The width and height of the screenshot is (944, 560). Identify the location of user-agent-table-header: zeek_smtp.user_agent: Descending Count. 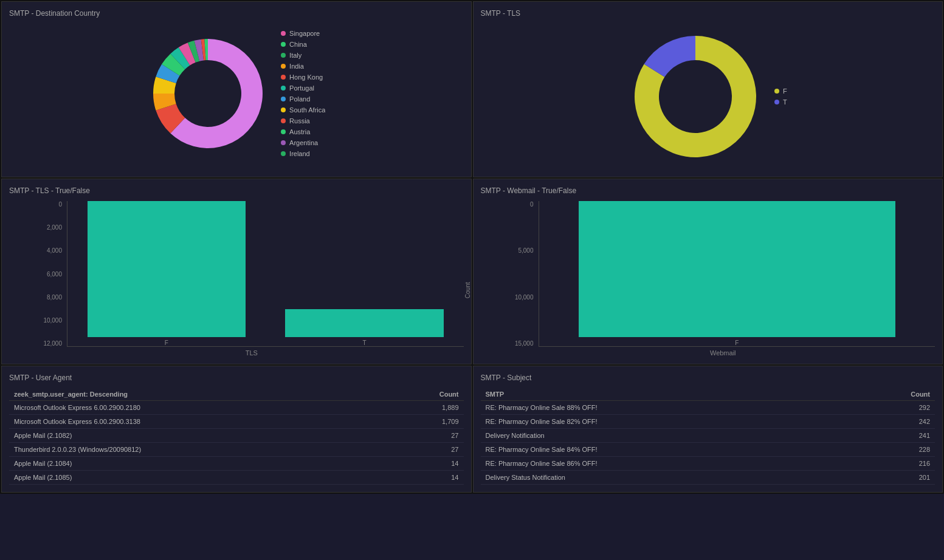
(236, 395).